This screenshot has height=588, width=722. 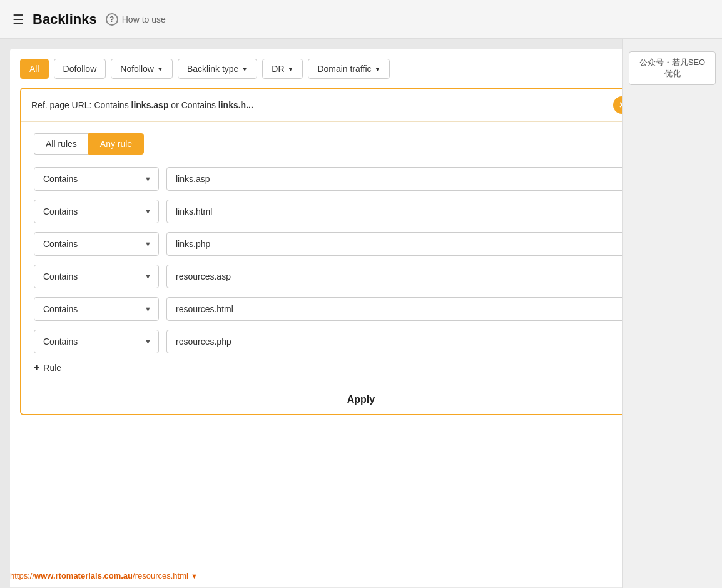 I want to click on rule-2-condition-select: Contains Does not contain Starts with En…, so click(x=96, y=211).